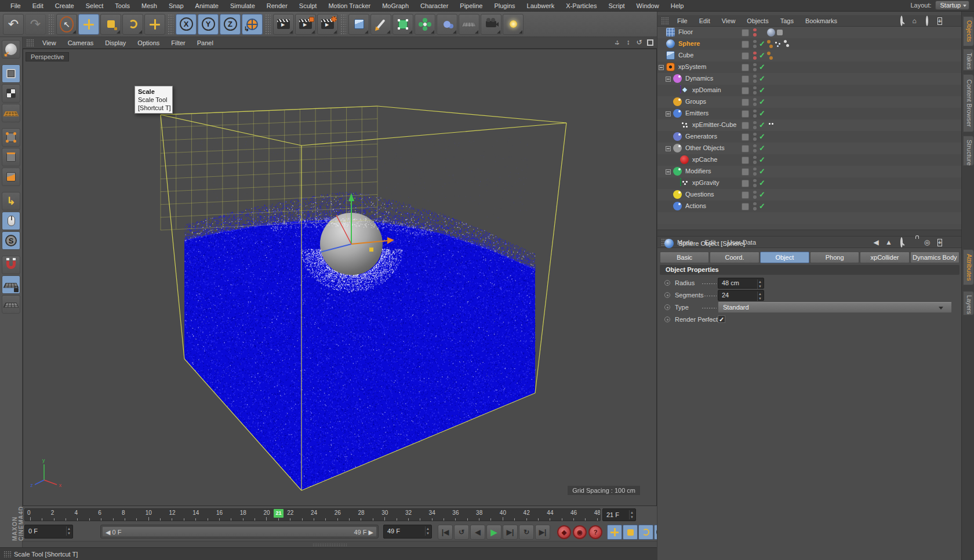 This screenshot has width=974, height=560. What do you see at coordinates (11, 221) in the screenshot?
I see `viewport-solo-button` at bounding box center [11, 221].